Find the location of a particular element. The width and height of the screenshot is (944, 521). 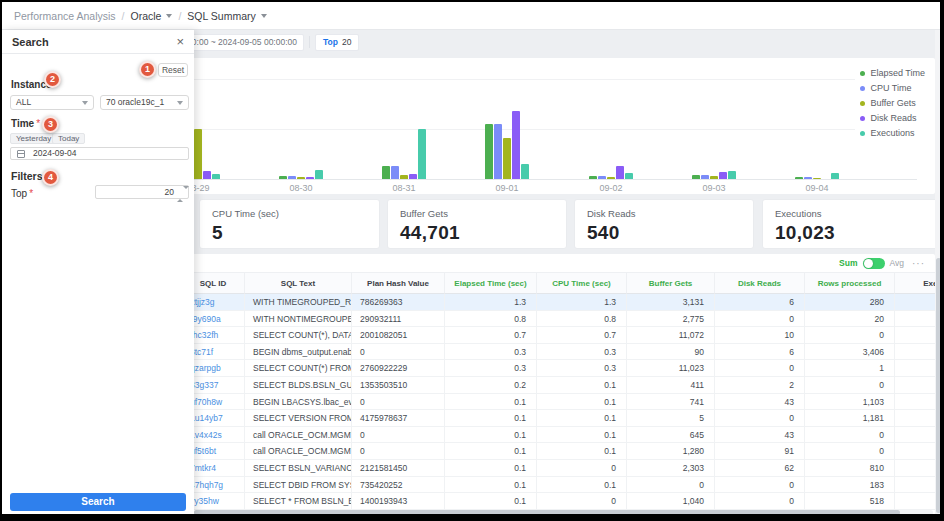

table-cell: 3,406 is located at coordinates (850, 352).